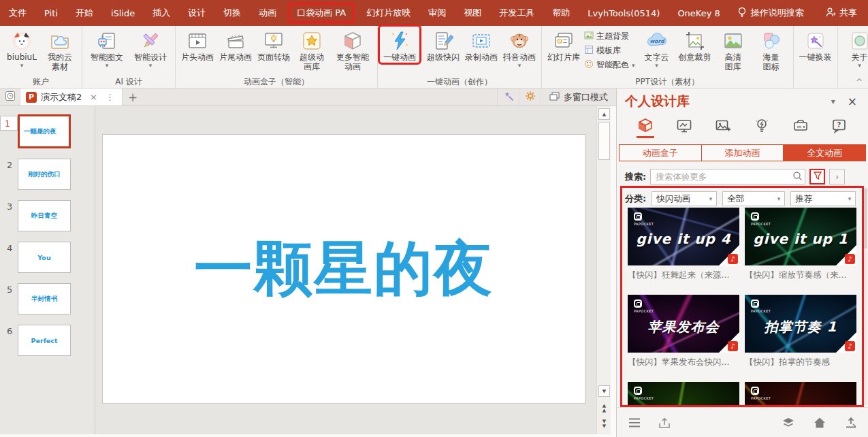 Image resolution: width=868 pixels, height=437 pixels. Describe the element at coordinates (51, 13) in the screenshot. I see `menu-piti: Piti` at that location.